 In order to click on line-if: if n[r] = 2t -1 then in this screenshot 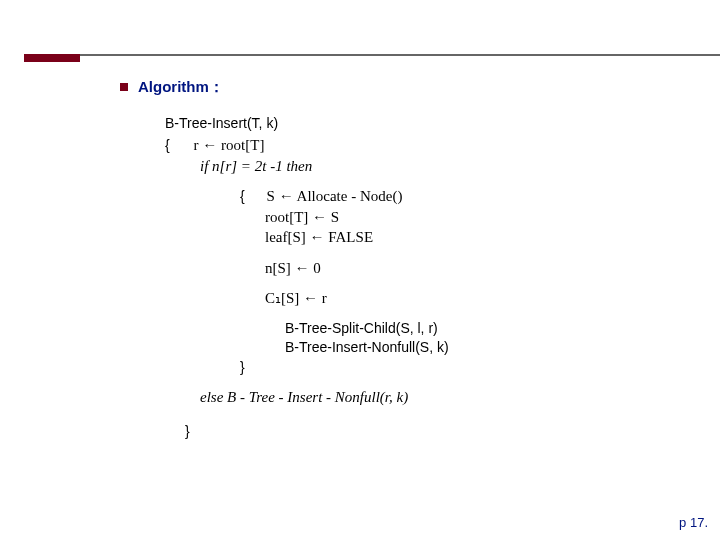, I will do `click(324, 166)`.